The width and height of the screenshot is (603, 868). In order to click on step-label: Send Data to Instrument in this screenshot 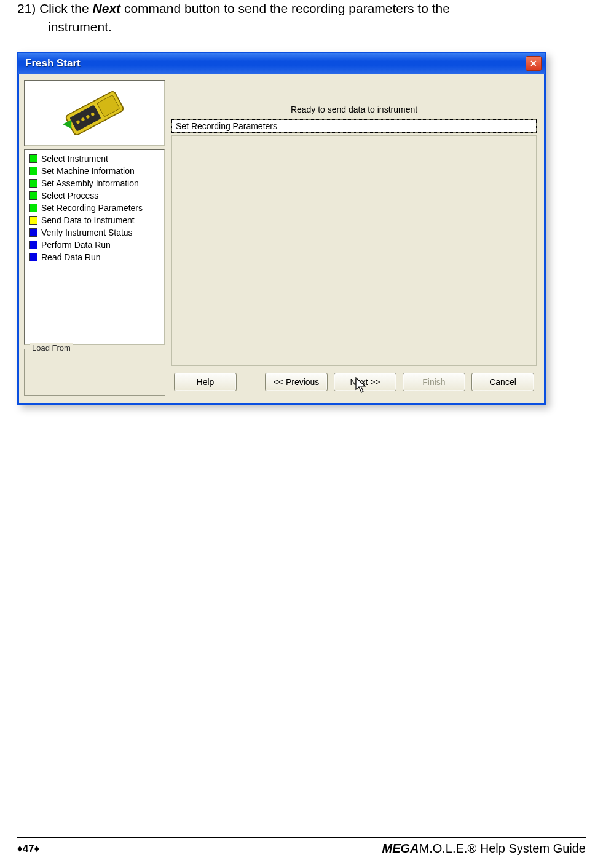, I will do `click(88, 220)`.